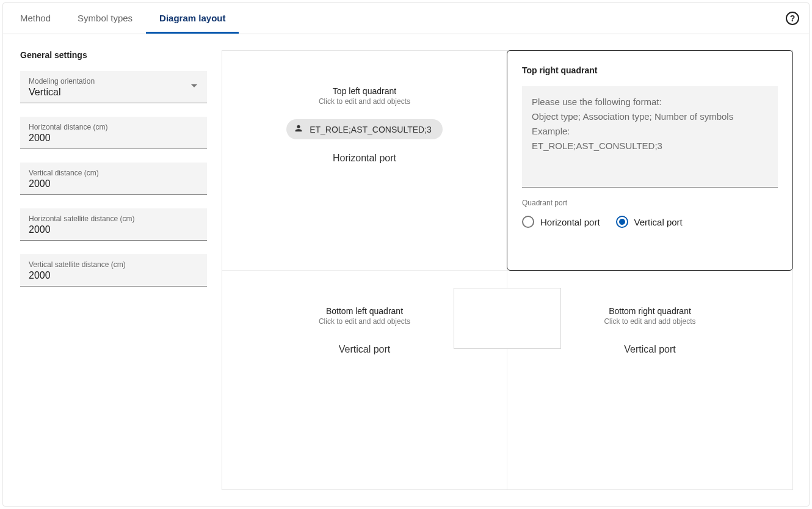  I want to click on general-settings-panel: General settings Modeling orientation Ve…, so click(114, 175).